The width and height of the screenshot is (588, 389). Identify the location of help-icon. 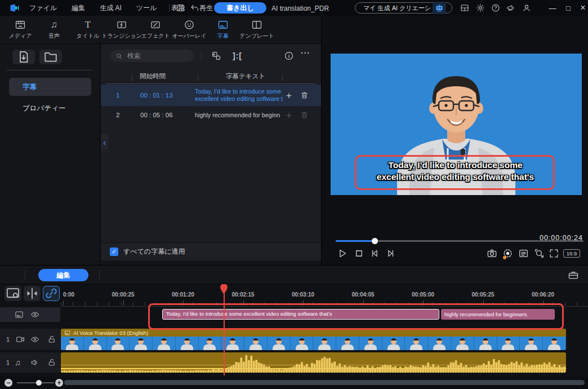
(496, 8).